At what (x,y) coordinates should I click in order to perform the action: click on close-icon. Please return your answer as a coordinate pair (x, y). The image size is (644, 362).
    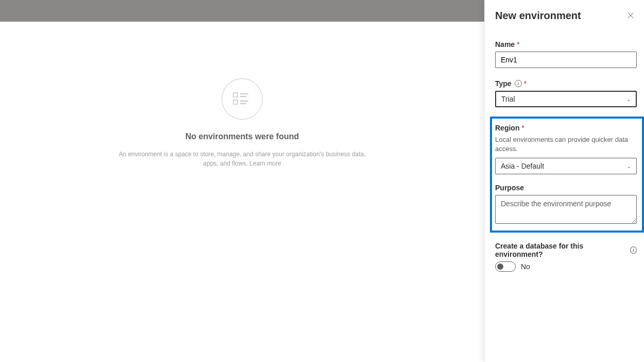
    Looking at the image, I should click on (631, 15).